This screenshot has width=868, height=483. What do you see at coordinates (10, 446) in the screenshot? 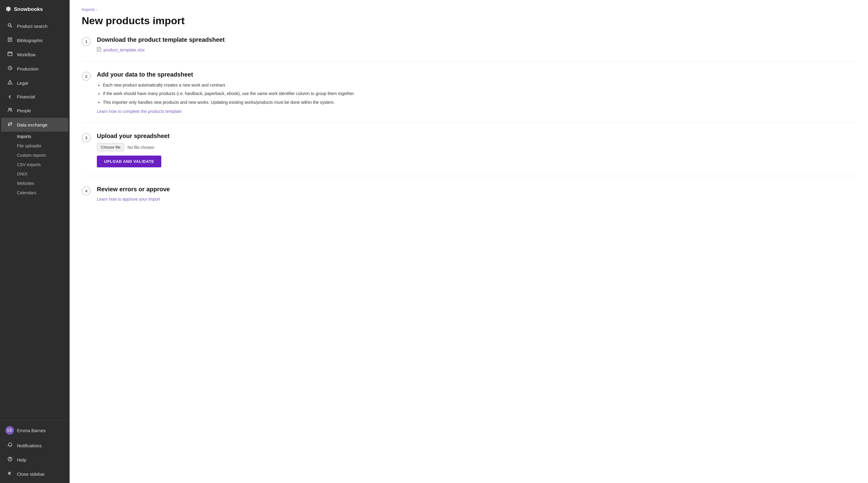
I see `bell-icon` at bounding box center [10, 446].